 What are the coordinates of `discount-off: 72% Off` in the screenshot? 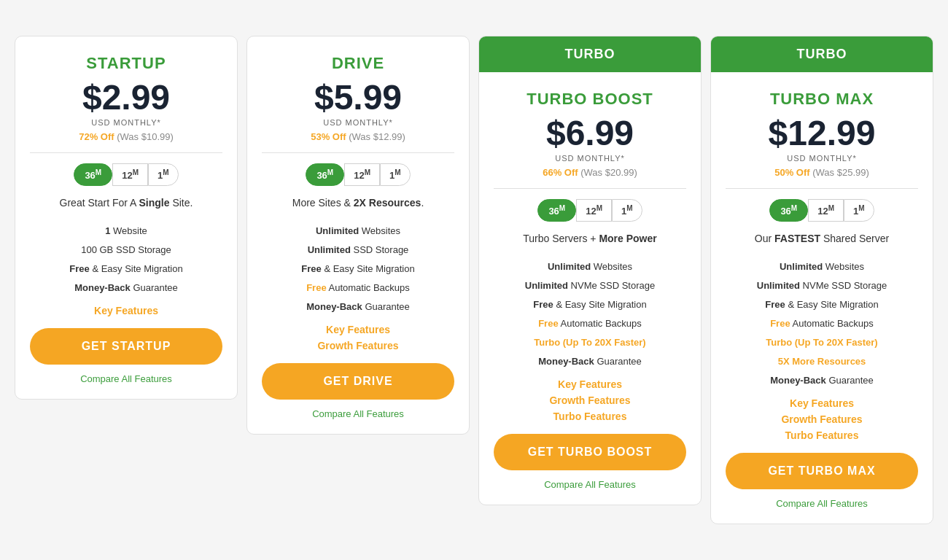 It's located at (96, 137).